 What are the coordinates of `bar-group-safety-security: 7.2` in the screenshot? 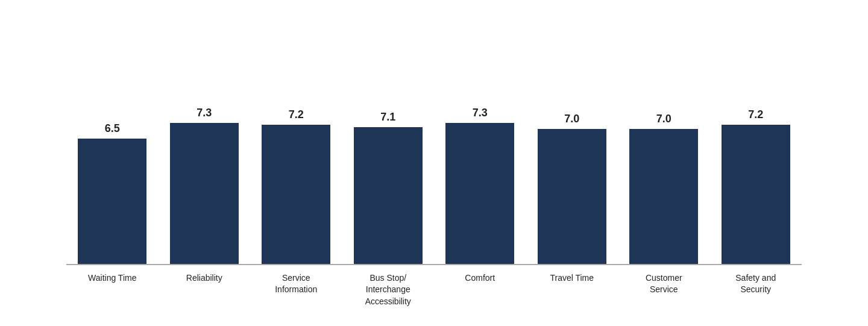 It's located at (756, 157).